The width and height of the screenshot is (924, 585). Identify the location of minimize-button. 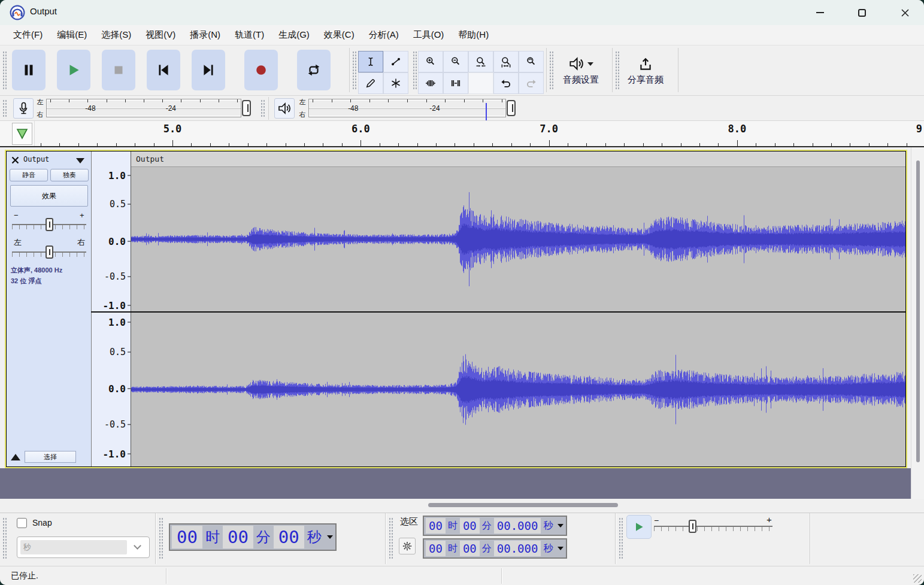
(820, 13).